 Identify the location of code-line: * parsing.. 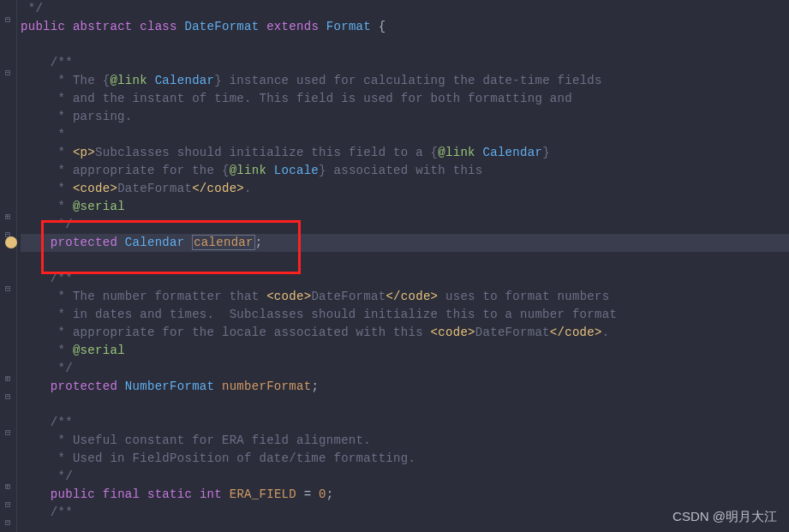
(404, 117).